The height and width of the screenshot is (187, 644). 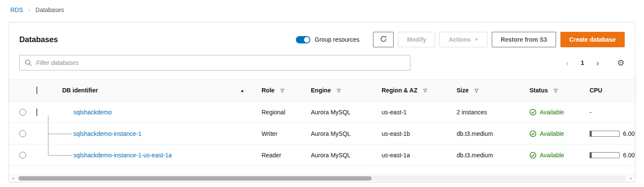 What do you see at coordinates (123, 155) in the screenshot?
I see `db-link: sqlshackdemo-instance-1-us-east-1a` at bounding box center [123, 155].